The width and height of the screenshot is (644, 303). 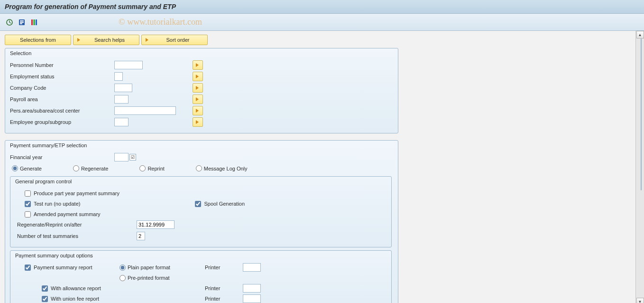 What do you see at coordinates (57, 204) in the screenshot?
I see `test-run-label: Test run (no update)` at bounding box center [57, 204].